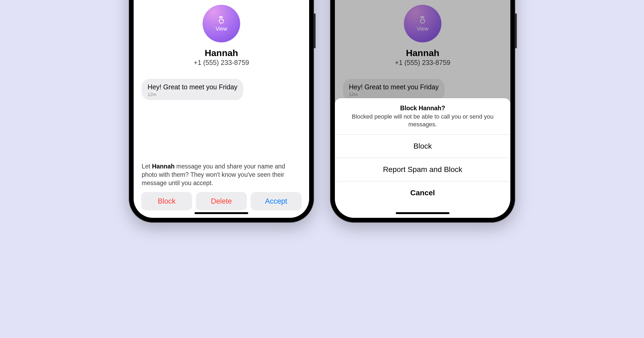  What do you see at coordinates (167, 201) in the screenshot?
I see `block-button: Block` at bounding box center [167, 201].